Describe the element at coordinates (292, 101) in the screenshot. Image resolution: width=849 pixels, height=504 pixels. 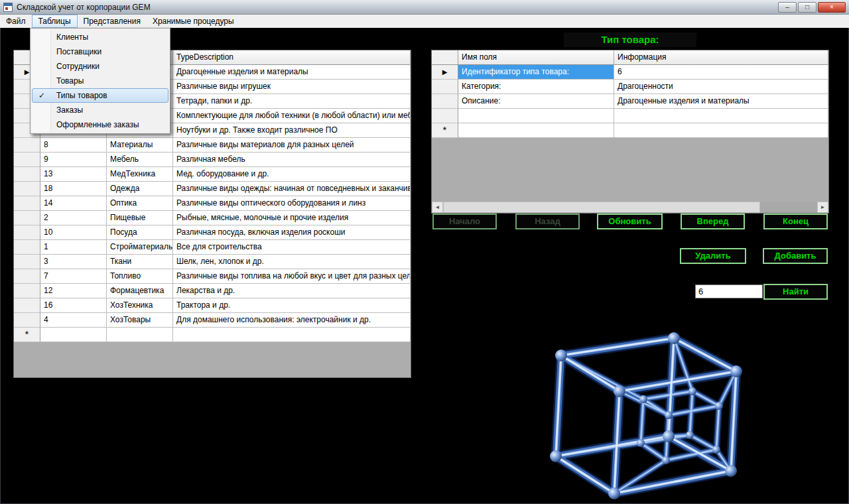
I see `cell-description: Тетради, папки и др.` at that location.